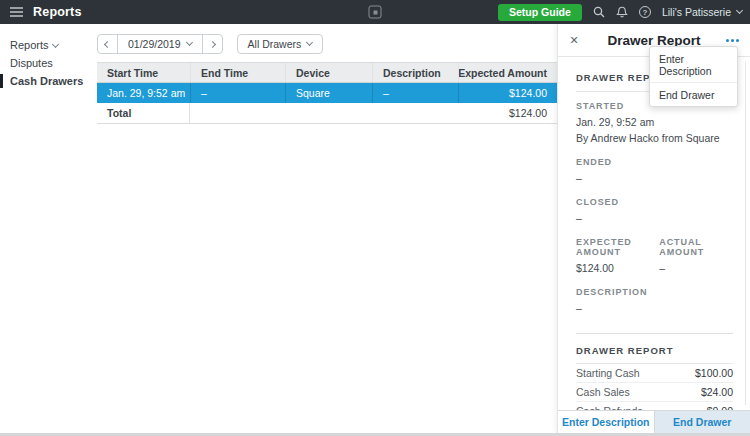 This screenshot has width=750, height=436. I want to click on table-row: Jan. 29, 9:52 am – Square – $124.00, so click(327, 93).